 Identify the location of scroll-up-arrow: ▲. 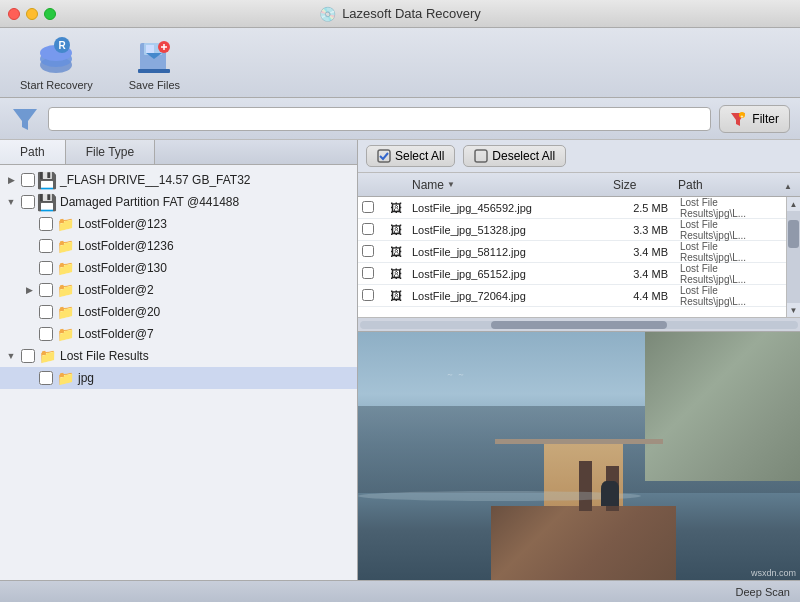
(794, 204).